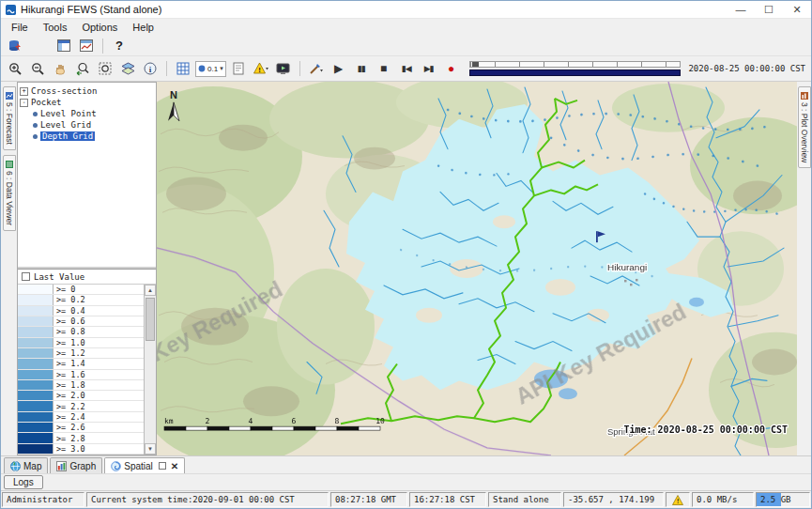  I want to click on tab-map: Map, so click(26, 466).